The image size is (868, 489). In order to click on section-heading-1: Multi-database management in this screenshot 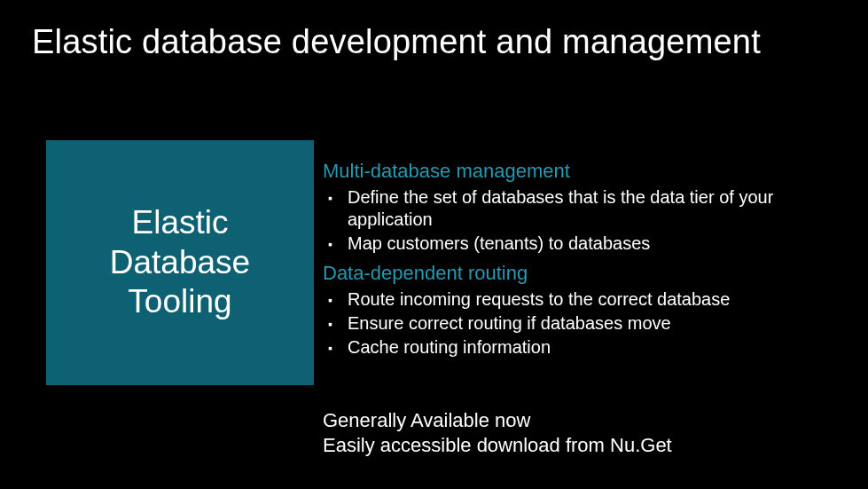, I will do `click(587, 171)`.